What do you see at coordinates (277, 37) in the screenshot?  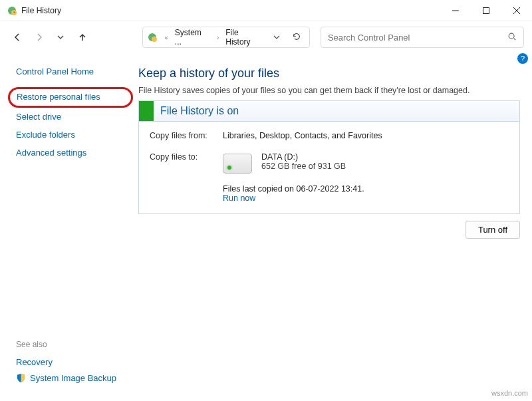 I see `address-dropdown` at bounding box center [277, 37].